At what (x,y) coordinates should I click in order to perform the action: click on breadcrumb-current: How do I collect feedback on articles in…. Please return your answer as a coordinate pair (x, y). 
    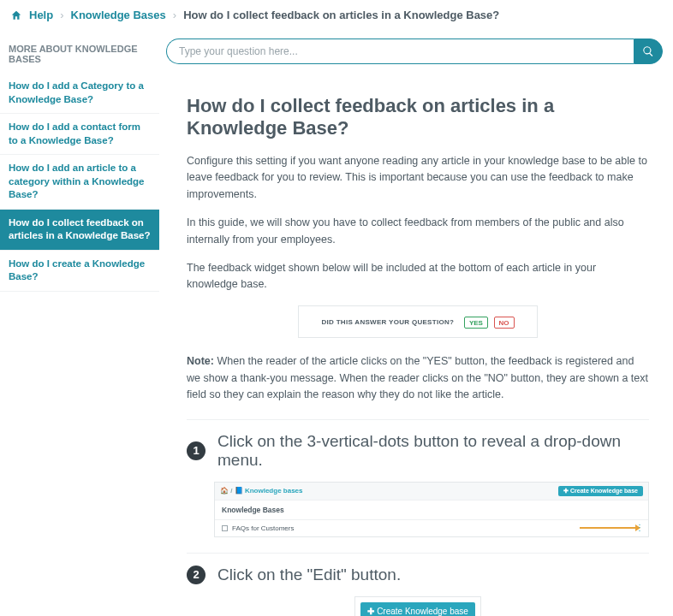
    Looking at the image, I should click on (341, 15).